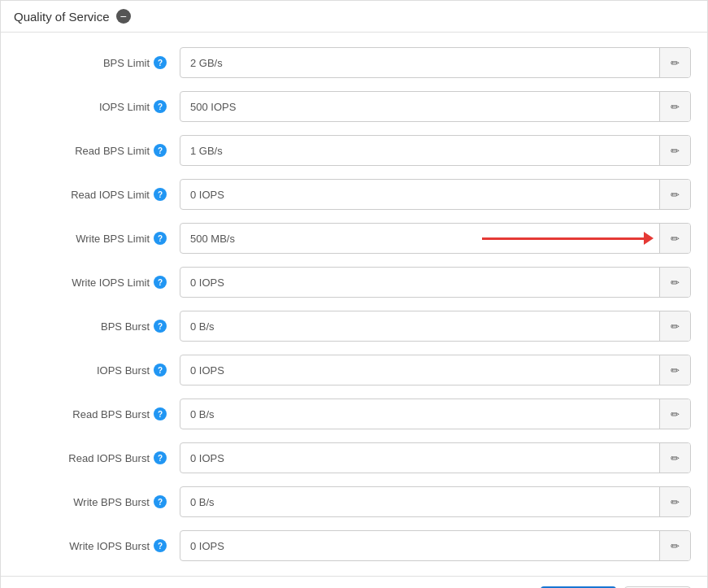 This screenshot has height=588, width=708. Describe the element at coordinates (419, 503) in the screenshot. I see `input-write-bps-burst` at that location.